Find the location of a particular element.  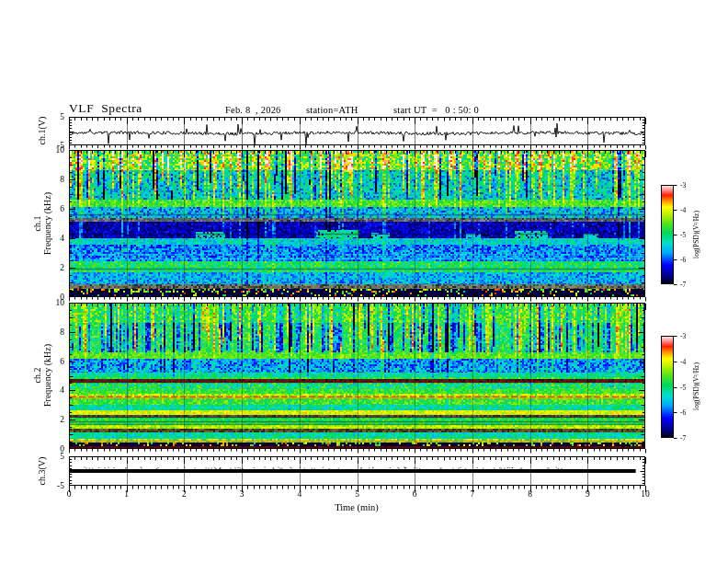

x-tick-label: 9 is located at coordinates (588, 494).